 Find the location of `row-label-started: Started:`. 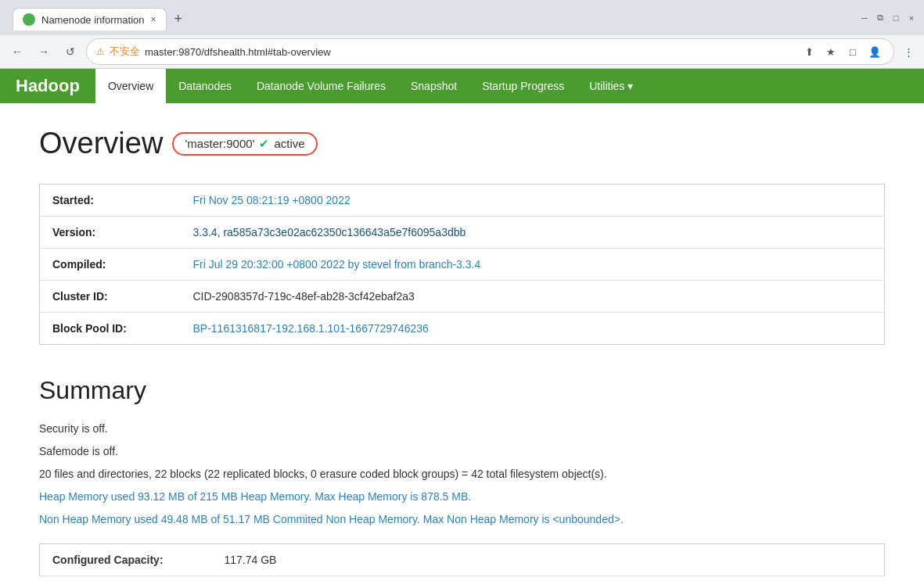

row-label-started: Started: is located at coordinates (110, 200).